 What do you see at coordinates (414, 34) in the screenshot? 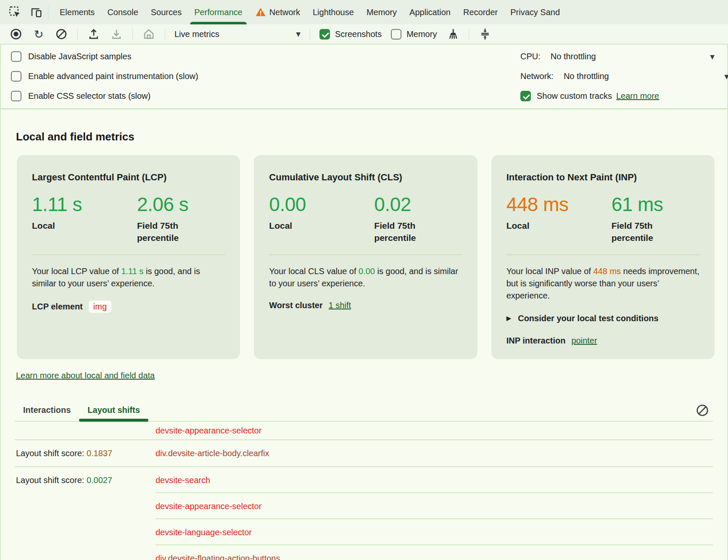
I see `memory-checkbox-row: Memory` at bounding box center [414, 34].